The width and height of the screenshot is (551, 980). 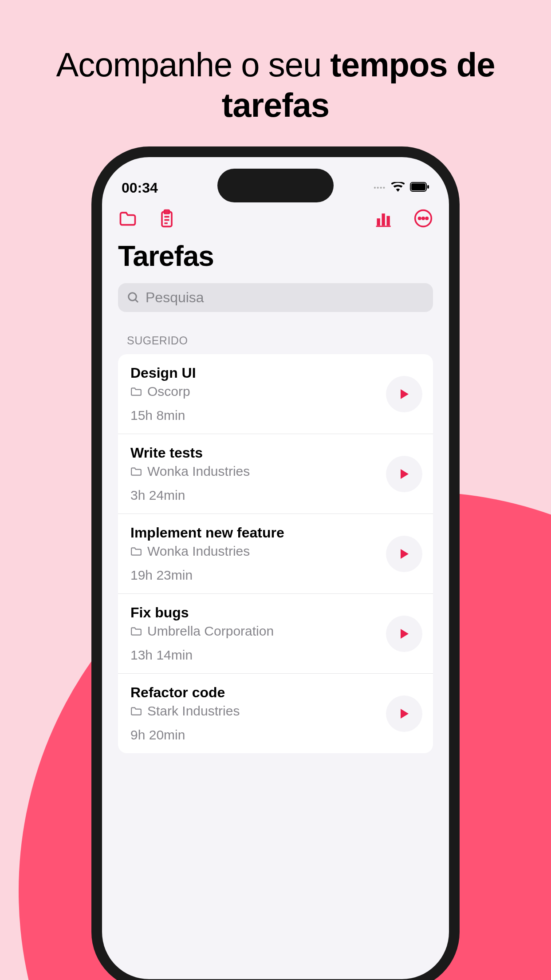 I want to click on task-title: Fix bugs, so click(x=258, y=612).